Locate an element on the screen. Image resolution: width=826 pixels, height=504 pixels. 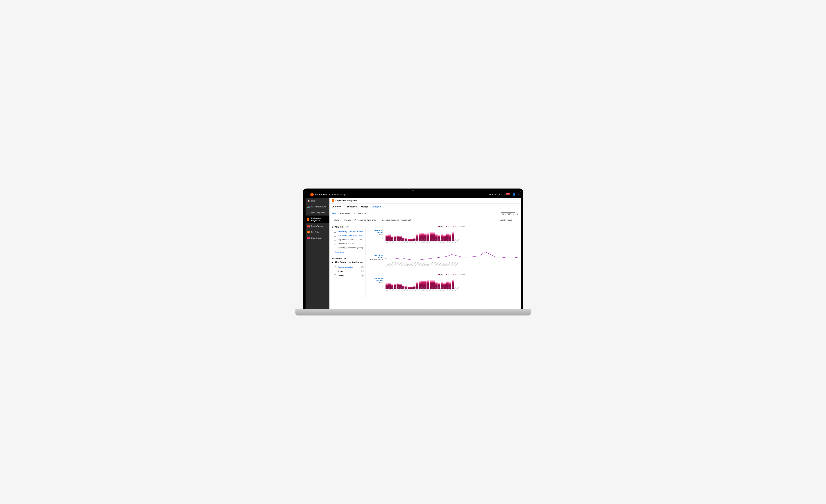
tab-analysis: Analysis is located at coordinates (377, 207).